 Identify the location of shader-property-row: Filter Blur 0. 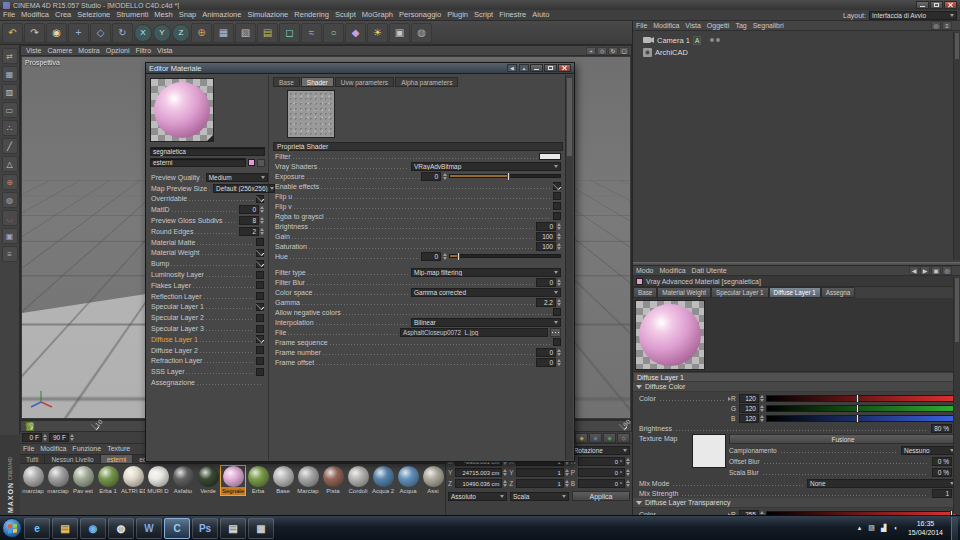
(418, 282).